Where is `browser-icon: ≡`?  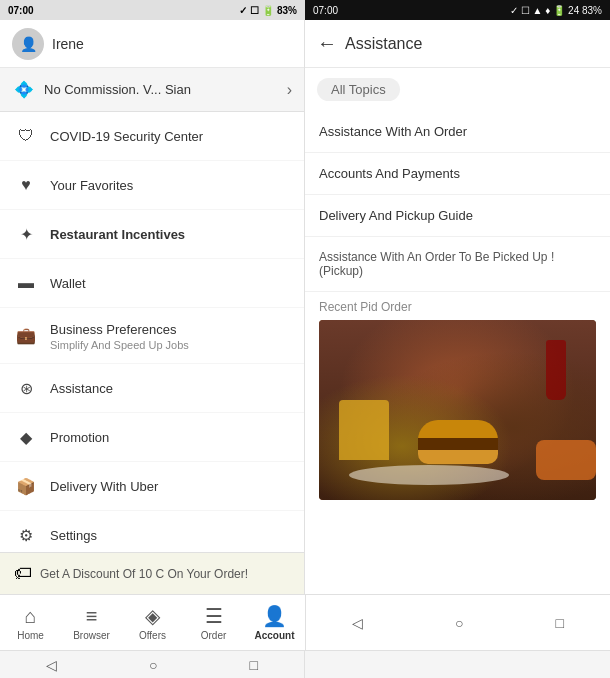 browser-icon: ≡ is located at coordinates (92, 616).